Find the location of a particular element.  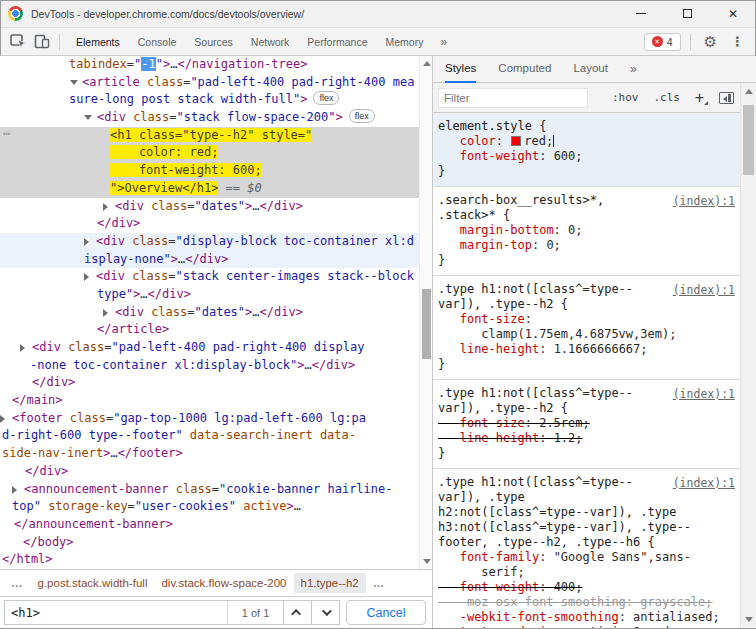

breadcrumb-item: div.stack.flow-space-200 is located at coordinates (224, 583).